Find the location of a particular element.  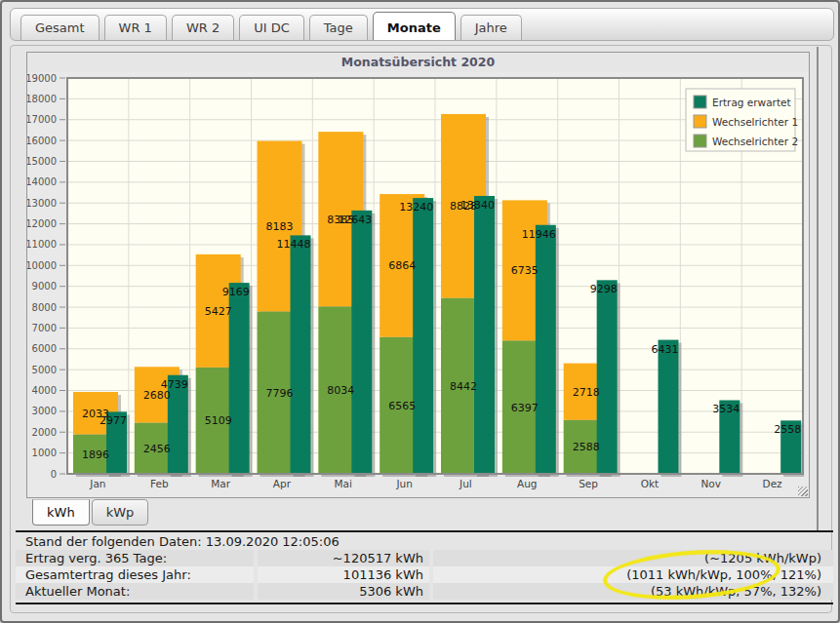

bar-value-label: 6565 is located at coordinates (402, 406).